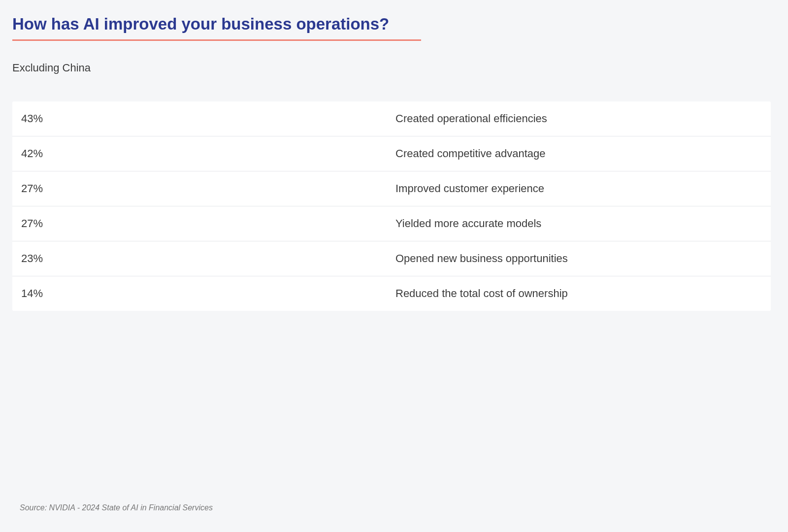  Describe the element at coordinates (392, 119) in the screenshot. I see `table-row: 43% Created operational efficiencies` at that location.